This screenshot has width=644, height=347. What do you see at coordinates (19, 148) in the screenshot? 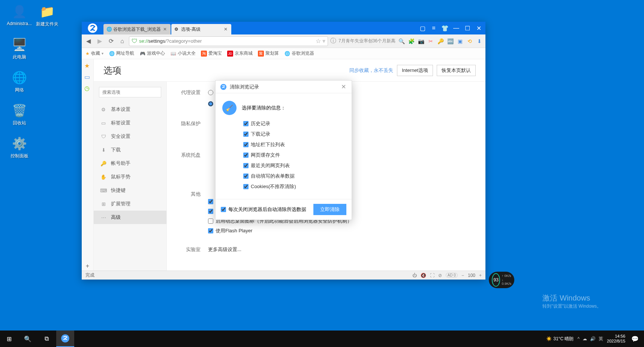
I see `desktop-icon-controlpanel: ⚙️控制面板` at bounding box center [19, 148].